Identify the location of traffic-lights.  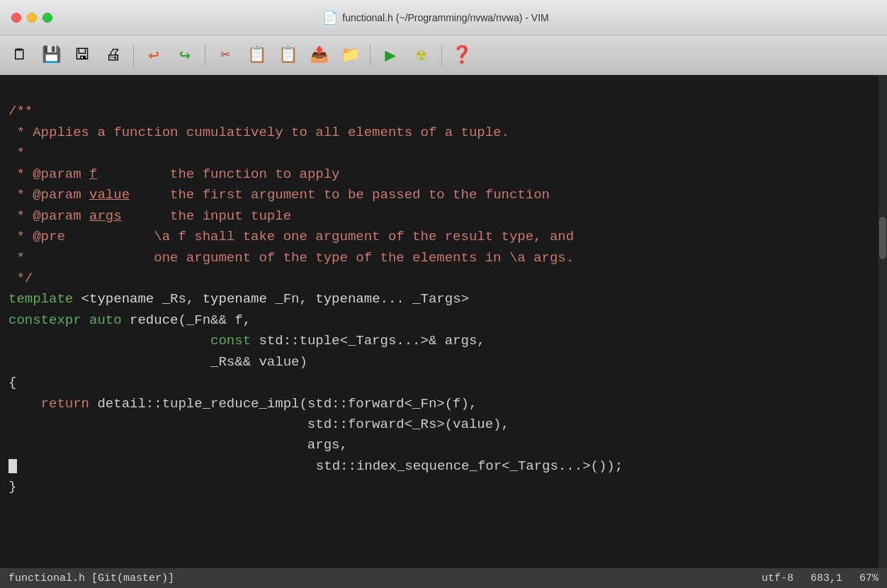
(32, 18).